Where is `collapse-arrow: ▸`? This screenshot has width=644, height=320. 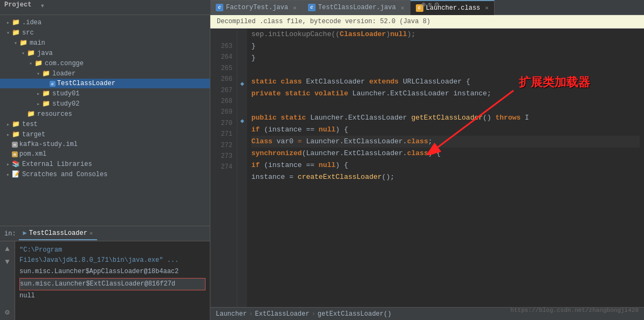 collapse-arrow: ▸ is located at coordinates (8, 23).